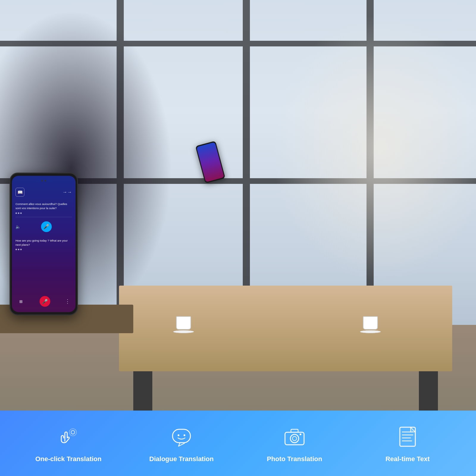  Describe the element at coordinates (68, 437) in the screenshot. I see `hand-touch-icon` at that location.